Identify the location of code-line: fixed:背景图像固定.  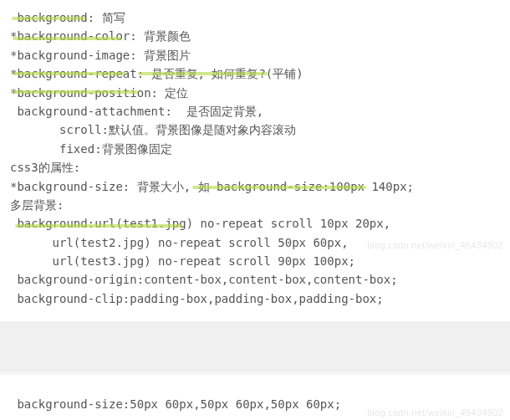
(255, 149).